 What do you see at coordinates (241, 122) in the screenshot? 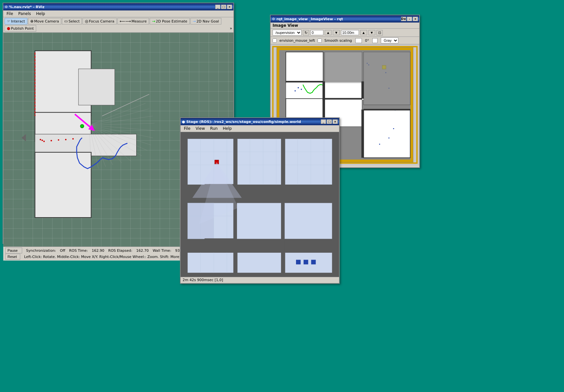
I see `stage-title-area: ● Stage (ROS): /ros2_ws/src/stage_osu/co…` at bounding box center [241, 122].